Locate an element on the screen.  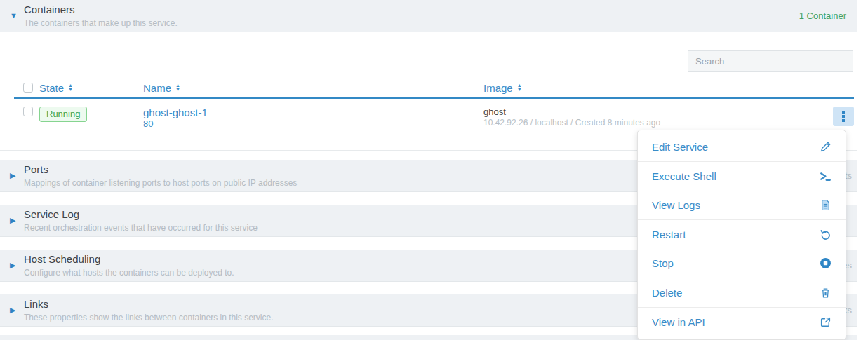
containers-table: State ▲▼ Name ▲▼ Image ▲▼ Running ghost-… is located at coordinates (434, 104).